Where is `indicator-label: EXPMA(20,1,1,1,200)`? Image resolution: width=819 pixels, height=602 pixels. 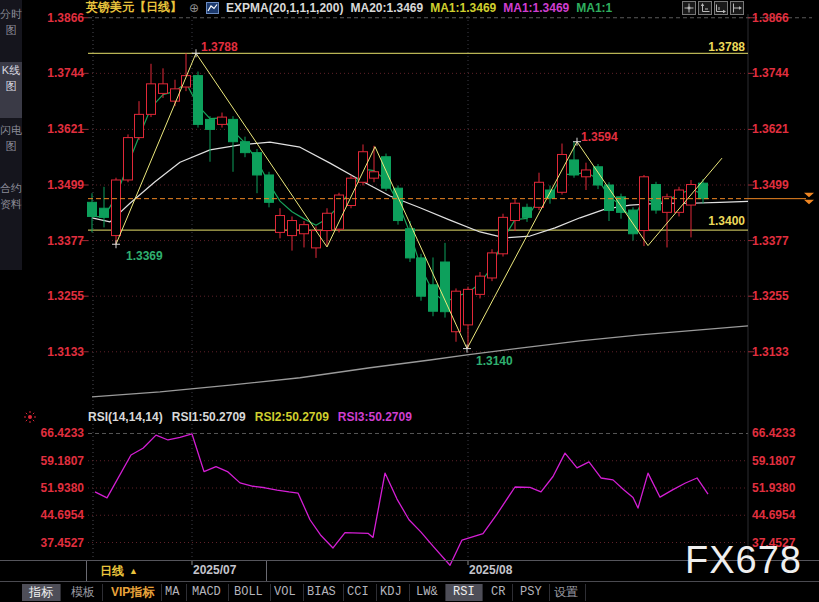 indicator-label: EXPMA(20,1,1,1,200) is located at coordinates (284, 8).